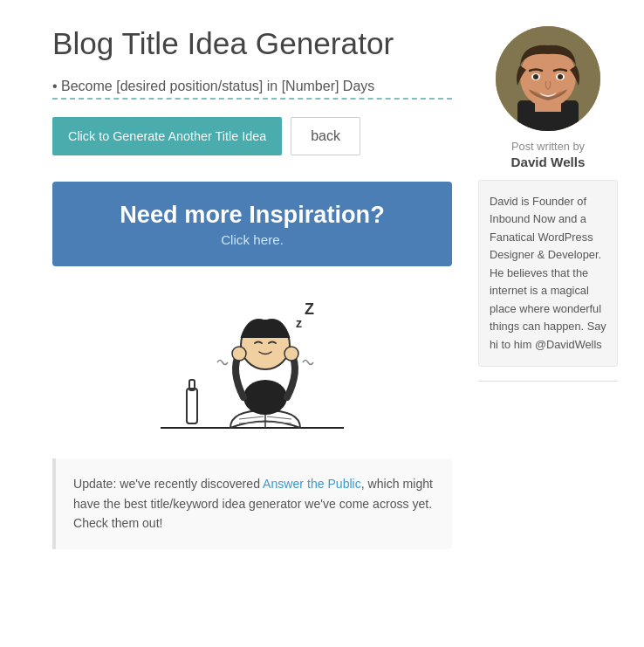  Describe the element at coordinates (252, 89) in the screenshot. I see `suggestion-row: Become [desired position/status] in [Num…` at that location.